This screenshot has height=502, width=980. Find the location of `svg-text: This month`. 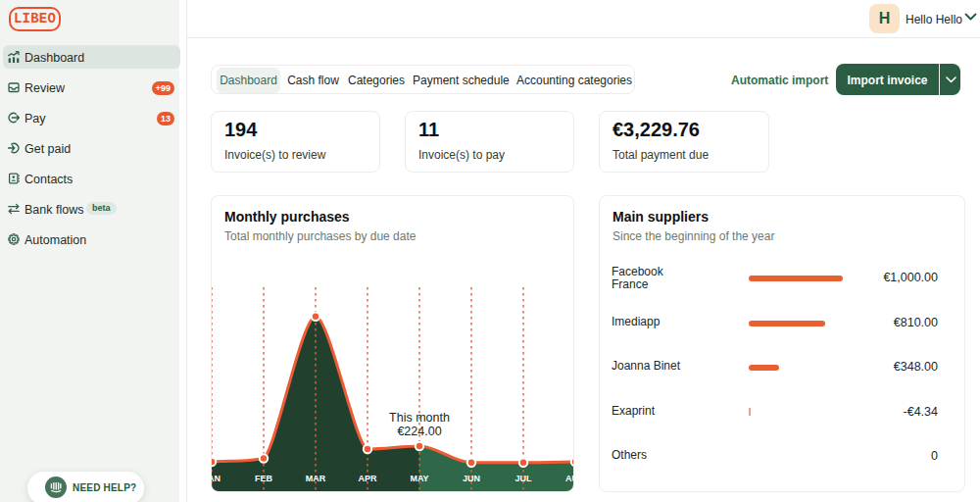

svg-text: This month is located at coordinates (419, 418).